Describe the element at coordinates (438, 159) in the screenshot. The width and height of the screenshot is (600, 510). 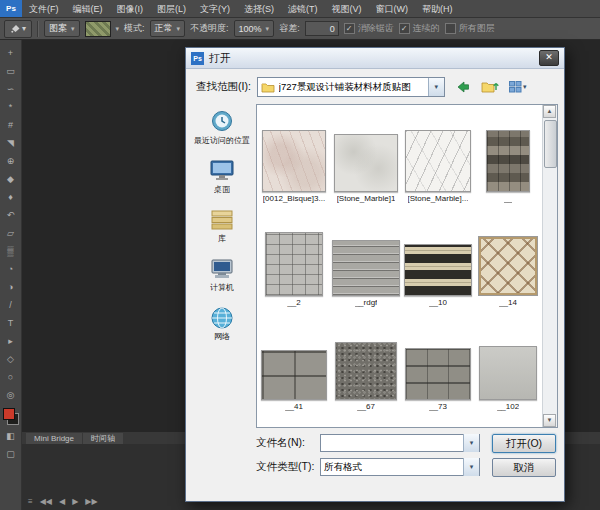
I see `file-item: [Stone_Marble]...` at that location.